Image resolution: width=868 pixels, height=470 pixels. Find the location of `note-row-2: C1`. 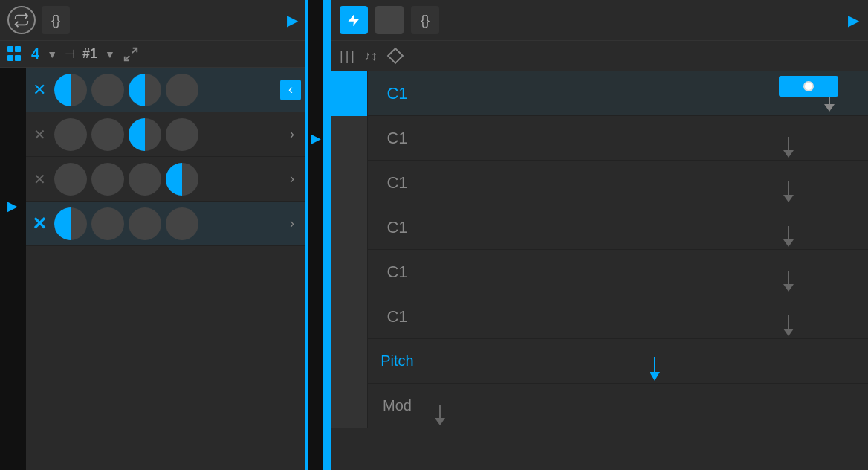

note-row-2: C1 is located at coordinates (599, 138).